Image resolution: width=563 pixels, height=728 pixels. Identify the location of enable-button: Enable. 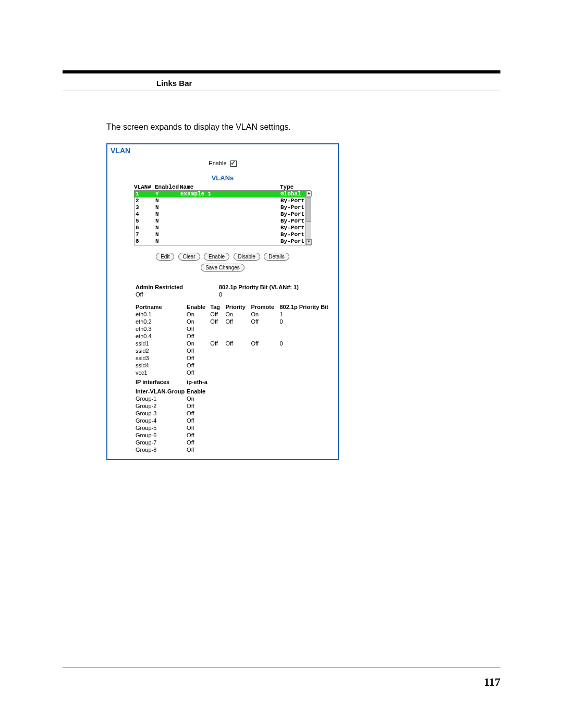
(217, 256).